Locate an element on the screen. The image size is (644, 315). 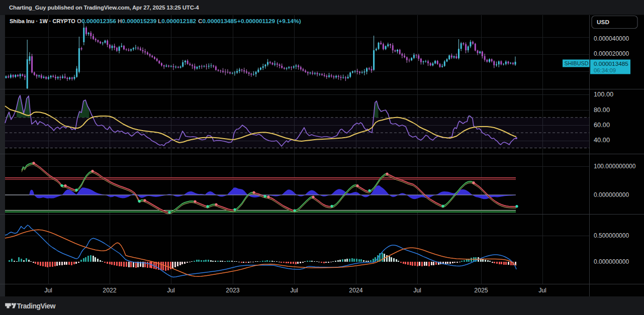
svg-text: 2022 is located at coordinates (110, 290).